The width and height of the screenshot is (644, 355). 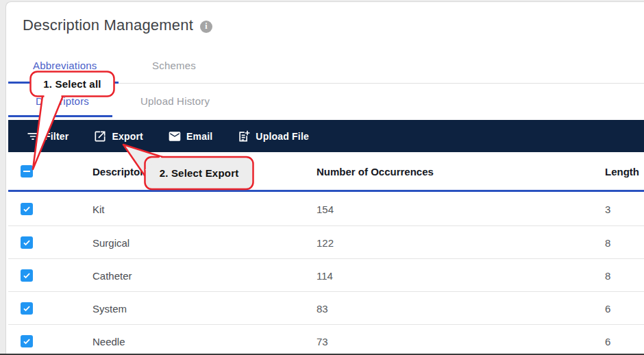 What do you see at coordinates (322, 341) in the screenshot?
I see `occurrences-cell: 73` at bounding box center [322, 341].